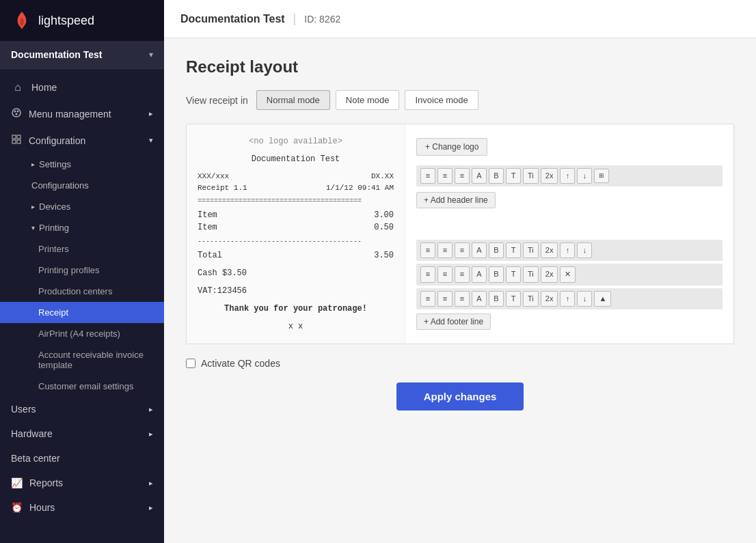  Describe the element at coordinates (82, 206) in the screenshot. I see `sidebar-item-devices: ▸ Devices` at that location.